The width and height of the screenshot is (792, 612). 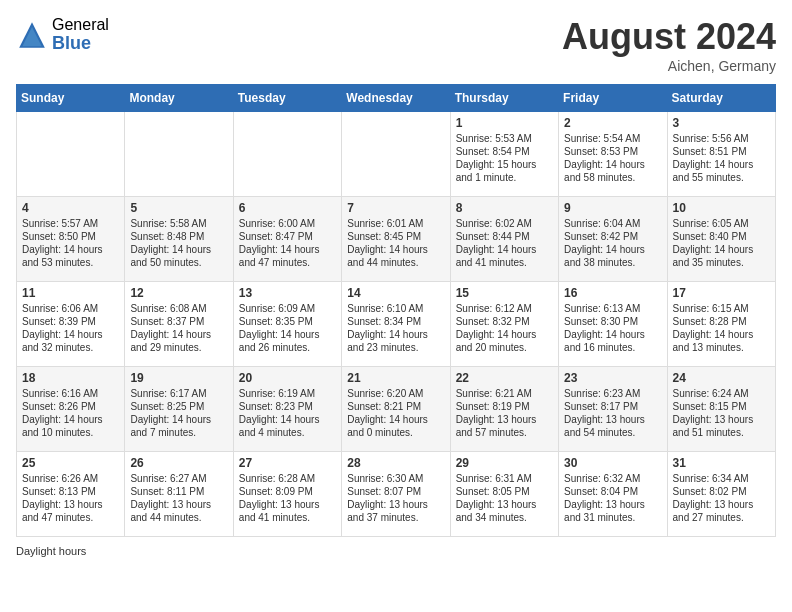 I want to click on day-number: 22, so click(x=504, y=378).